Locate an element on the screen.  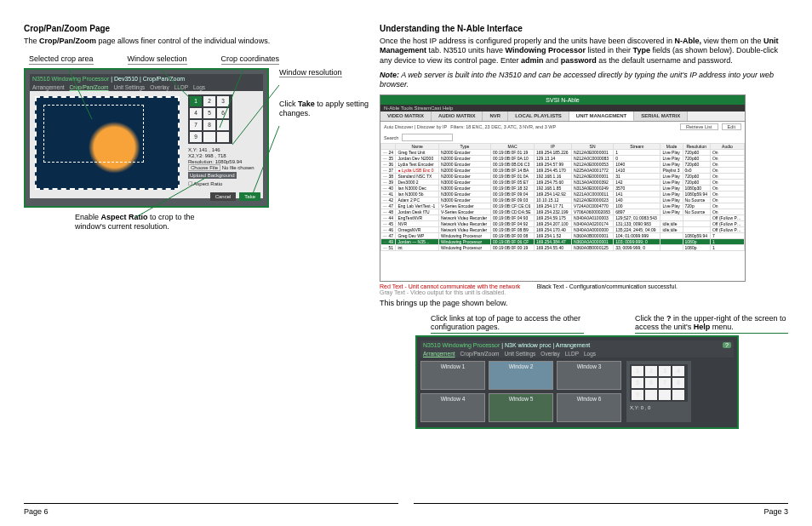
intro-cpz: The Crop/Pan/Zoom page allows finer cont… is located at coordinates (193, 41).